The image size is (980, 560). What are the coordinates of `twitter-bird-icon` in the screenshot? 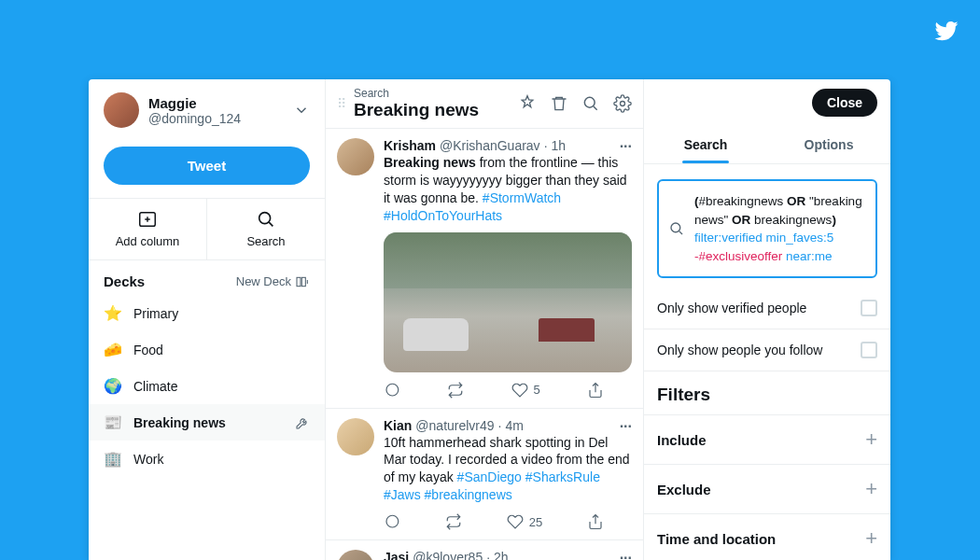 It's located at (946, 31).